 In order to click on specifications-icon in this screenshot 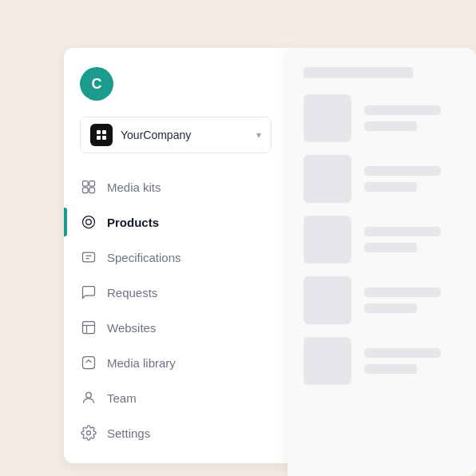, I will do `click(89, 257)`.